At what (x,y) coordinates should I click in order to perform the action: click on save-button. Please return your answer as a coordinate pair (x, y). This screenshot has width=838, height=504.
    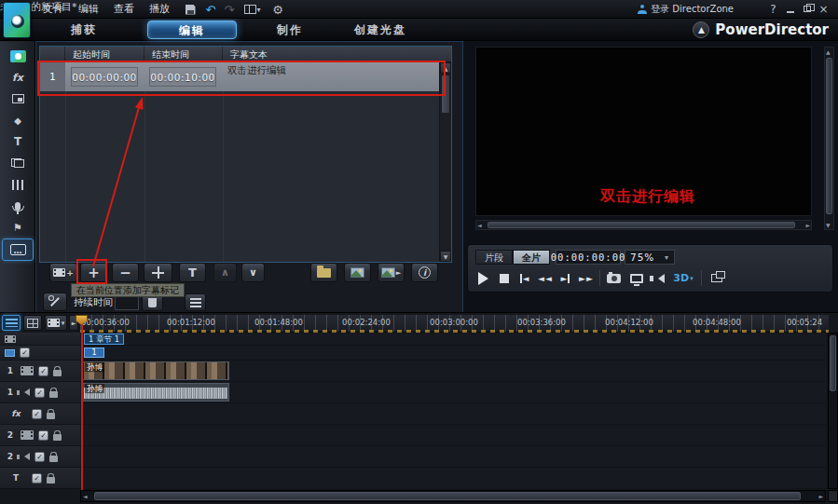
    Looking at the image, I should click on (190, 9).